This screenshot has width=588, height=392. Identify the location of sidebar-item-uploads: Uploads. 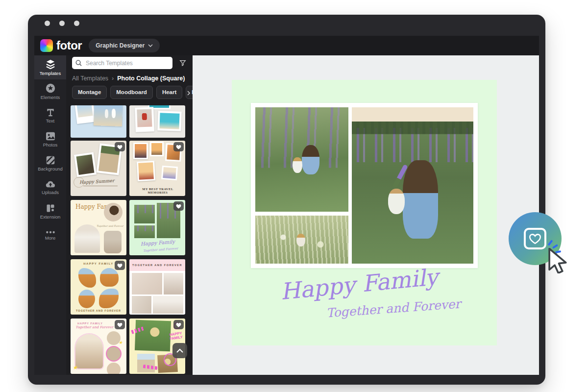
(50, 187).